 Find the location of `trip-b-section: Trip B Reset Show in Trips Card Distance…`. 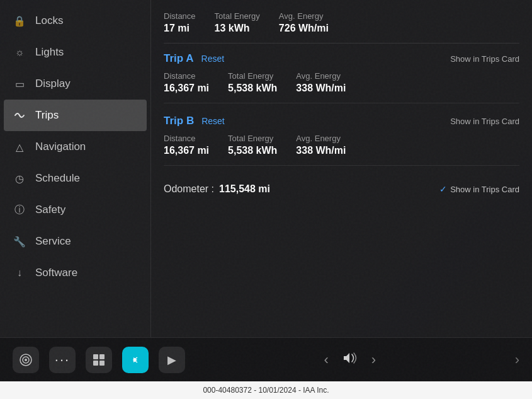

trip-b-section: Trip B Reset Show in Trips Card Distance… is located at coordinates (341, 140).